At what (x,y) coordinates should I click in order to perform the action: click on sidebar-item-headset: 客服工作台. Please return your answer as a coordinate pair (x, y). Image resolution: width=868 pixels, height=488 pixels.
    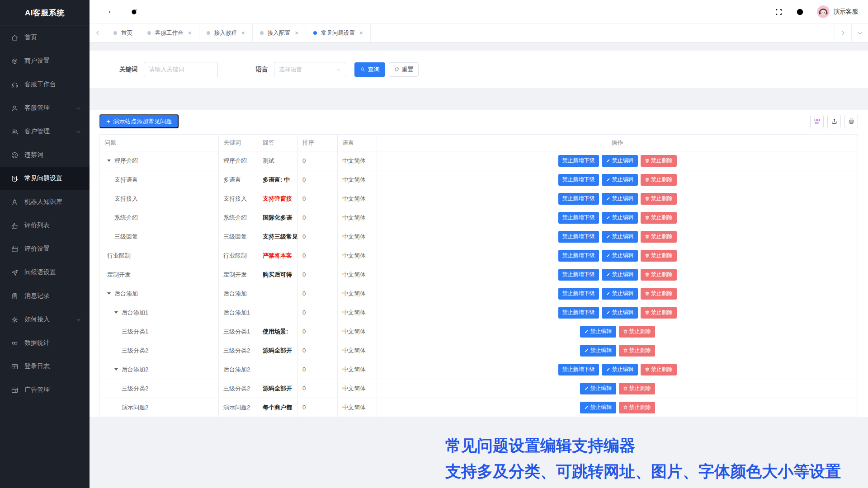
    Looking at the image, I should click on (45, 84).